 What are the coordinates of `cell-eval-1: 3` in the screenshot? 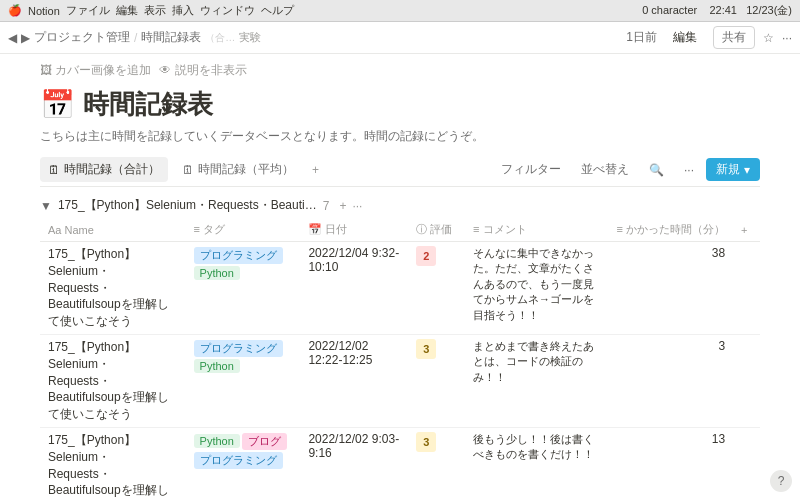 It's located at (436, 380).